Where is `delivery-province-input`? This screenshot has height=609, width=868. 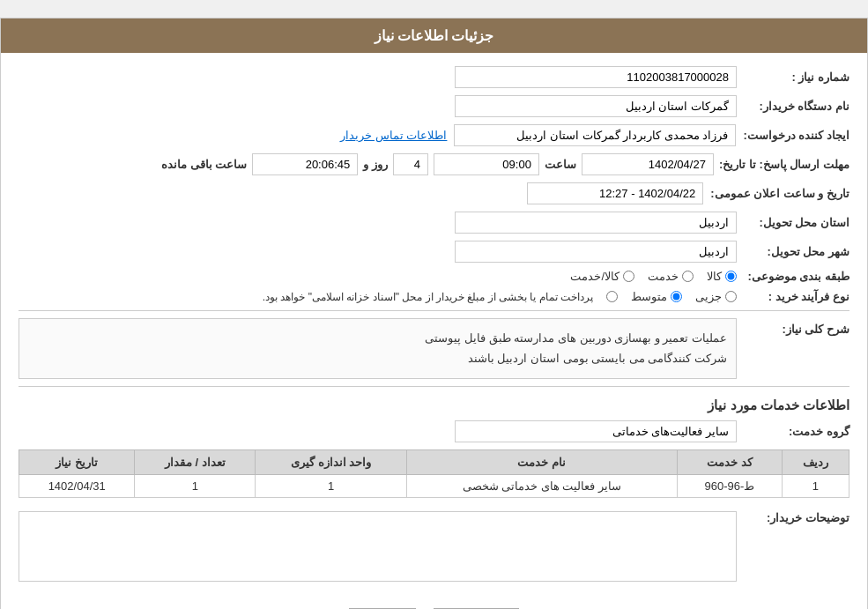 delivery-province-input is located at coordinates (596, 222).